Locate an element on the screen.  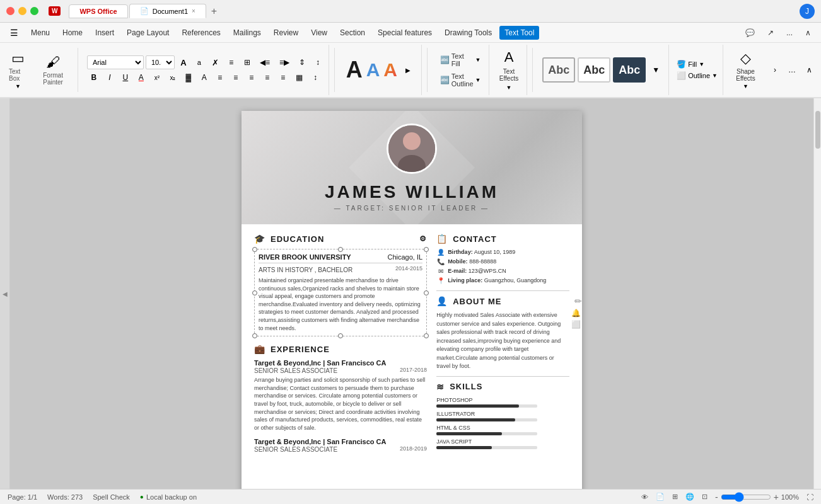
scroll-right-btn: › is located at coordinates (775, 70).